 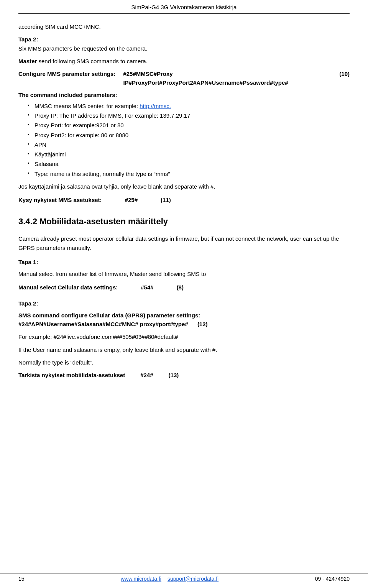 I want to click on page-header-title: SimPal-G4 3G Valvontakameran käsikirja, so click(x=184, y=7).